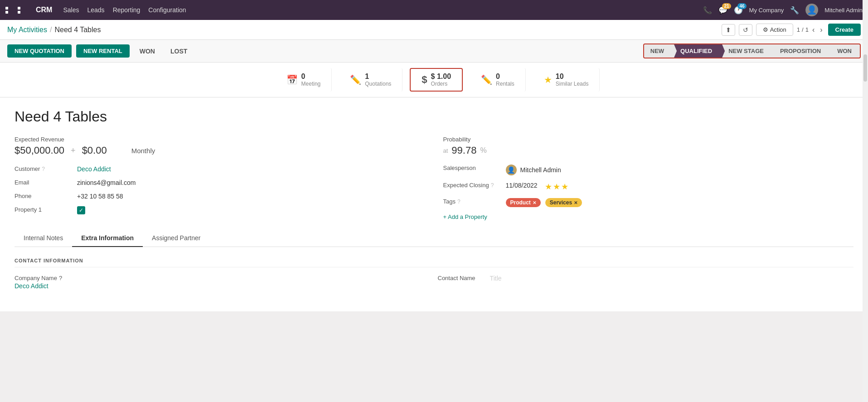 The image size is (868, 402). What do you see at coordinates (813, 30) in the screenshot?
I see `page-prev-button: ‹` at bounding box center [813, 30].